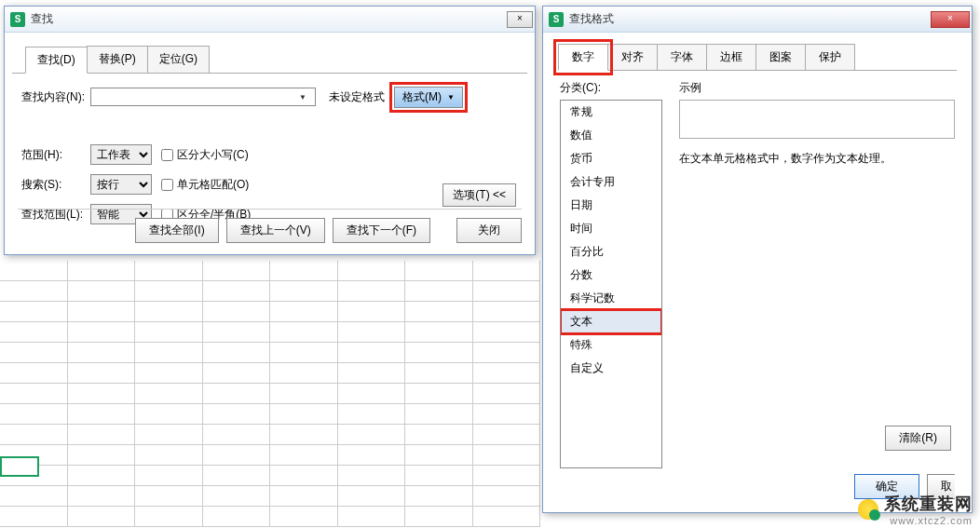 The image size is (980, 528). I want to click on cat-currency: 货币, so click(611, 158).